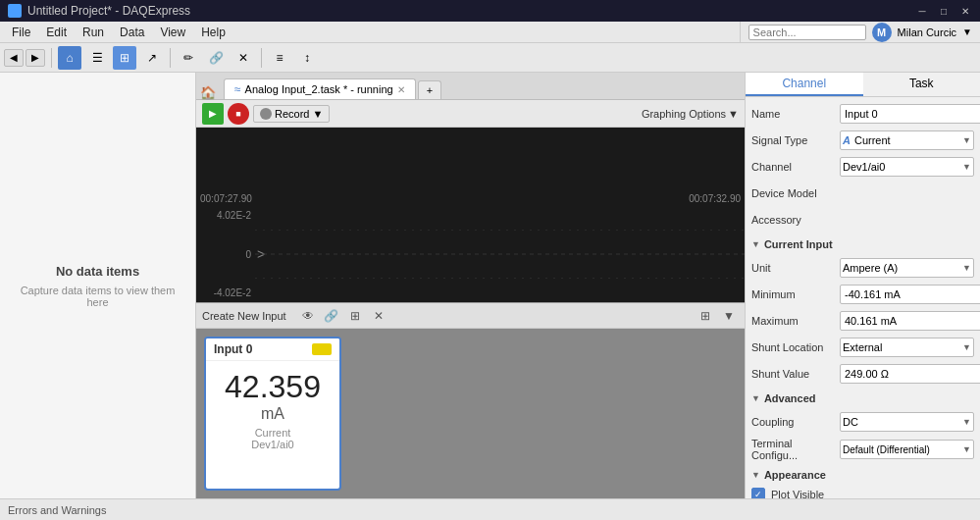 The width and height of the screenshot is (980, 520). Describe the element at coordinates (343, 316) in the screenshot. I see `input-toolbar-icons: 👁 🔗 ⊞ ✕` at that location.